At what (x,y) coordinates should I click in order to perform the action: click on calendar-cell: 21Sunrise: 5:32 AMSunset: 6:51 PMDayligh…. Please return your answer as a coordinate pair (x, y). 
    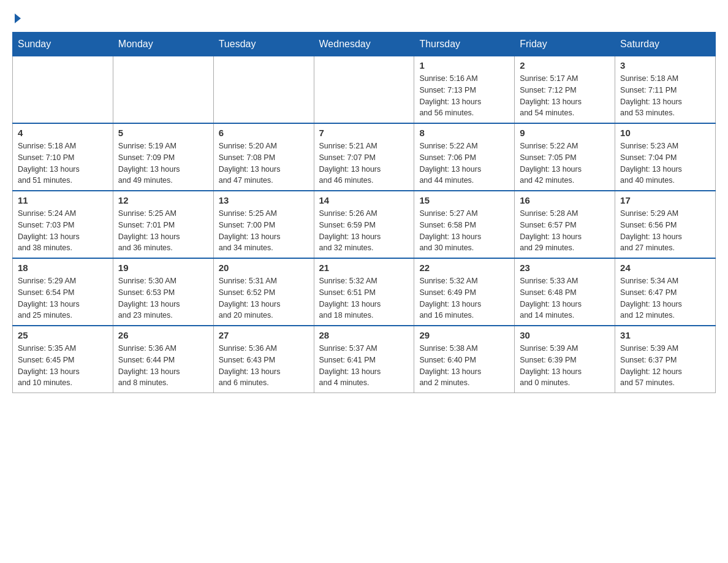
    Looking at the image, I should click on (364, 292).